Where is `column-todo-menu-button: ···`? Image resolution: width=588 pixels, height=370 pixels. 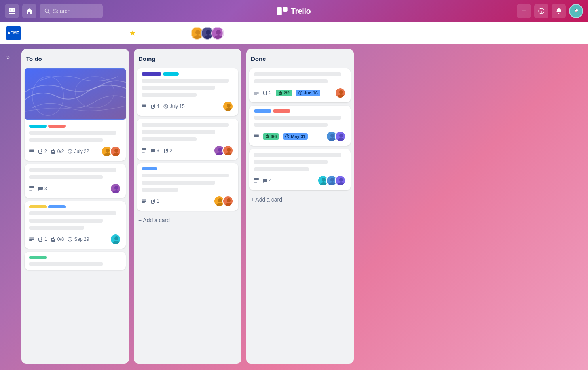
column-todo-menu-button: ··· is located at coordinates (119, 59).